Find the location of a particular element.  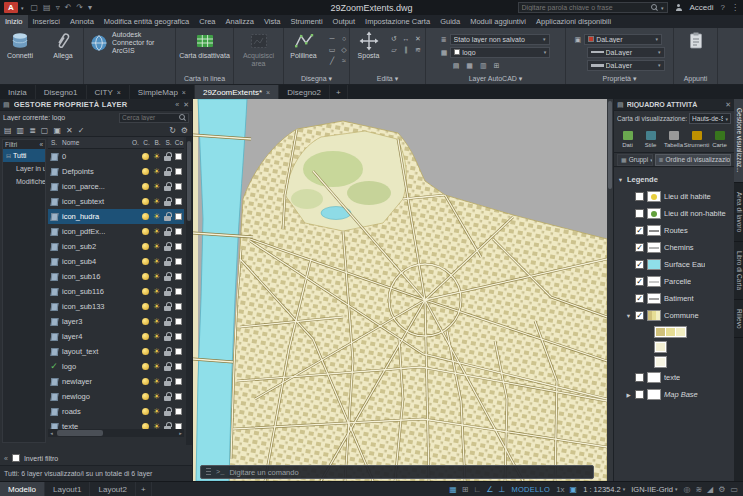

side-tab: Area di lavoro is located at coordinates (738, 212).